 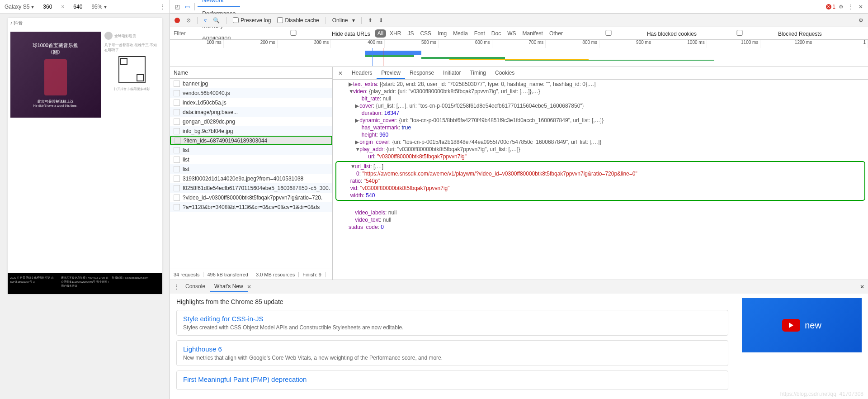 What do you see at coordinates (344, 20) in the screenshot?
I see `throttle-select: Online ▾` at bounding box center [344, 20].